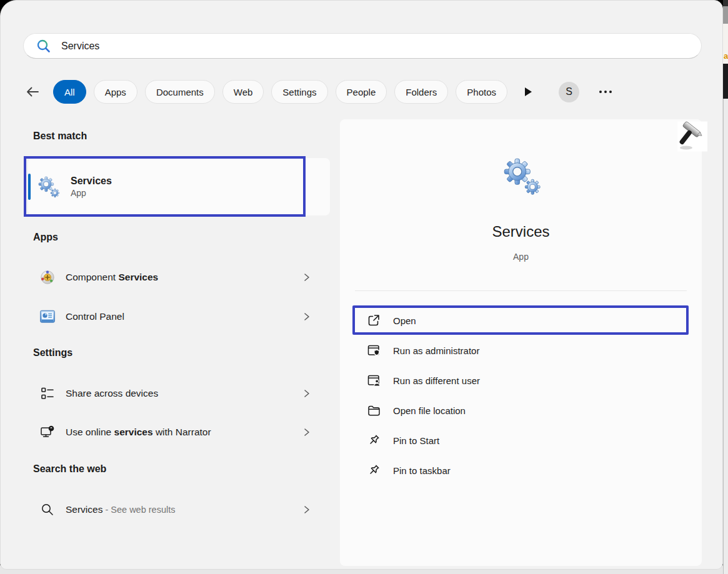 This screenshot has width=728, height=574. What do you see at coordinates (179, 187) in the screenshot?
I see `best-match-card: Services App` at bounding box center [179, 187].